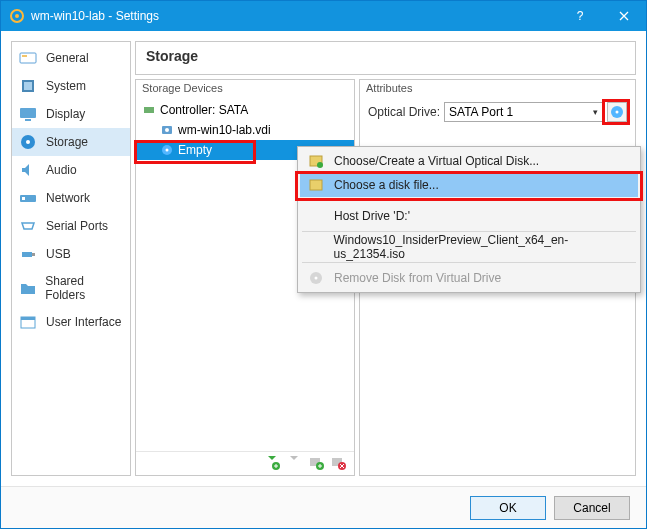 Image resolution: width=647 pixels, height=529 pixels. I want to click on sidebar-item-general: General, so click(71, 58).